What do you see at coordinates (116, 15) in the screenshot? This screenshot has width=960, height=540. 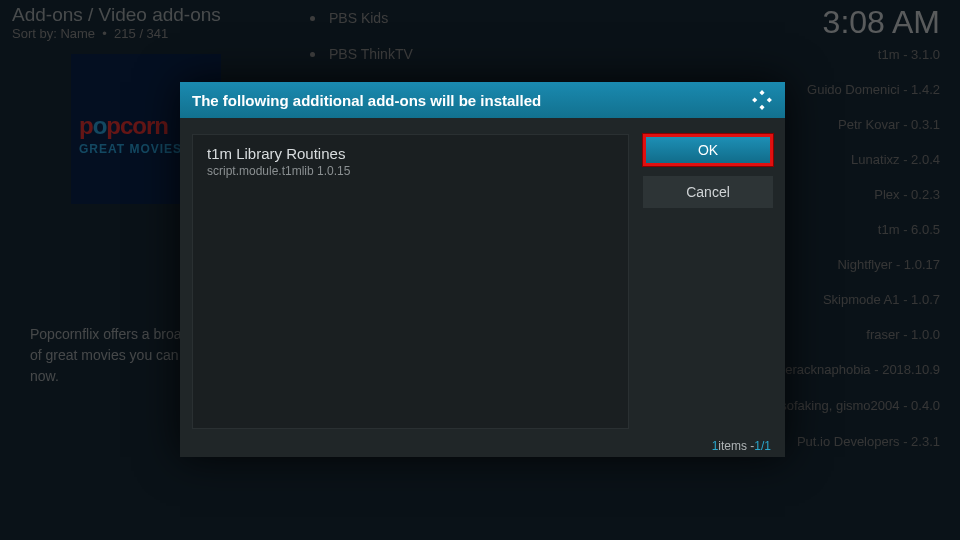 I see `breadcrumb: Add-ons / Video add-ons` at bounding box center [116, 15].